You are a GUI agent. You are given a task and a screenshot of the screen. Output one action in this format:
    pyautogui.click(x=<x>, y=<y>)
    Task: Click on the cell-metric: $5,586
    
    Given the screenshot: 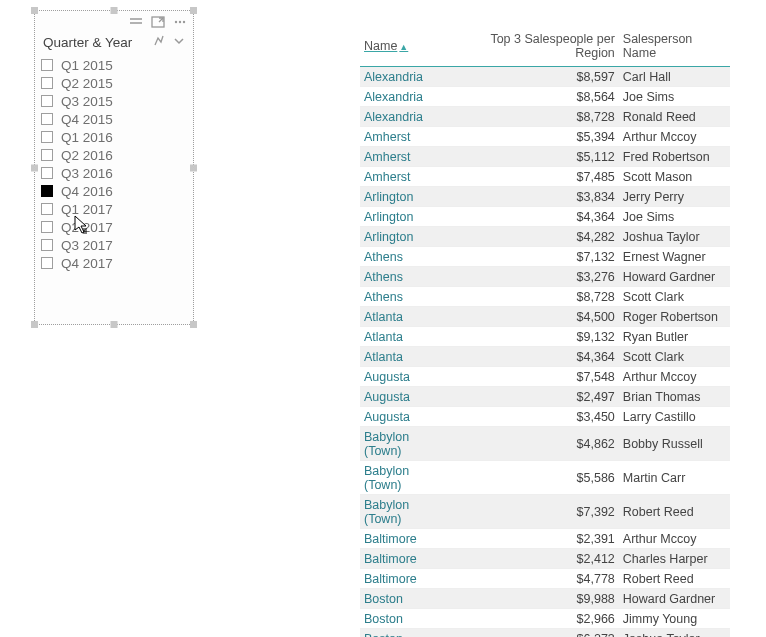 What is the action you would take?
    pyautogui.click(x=536, y=478)
    